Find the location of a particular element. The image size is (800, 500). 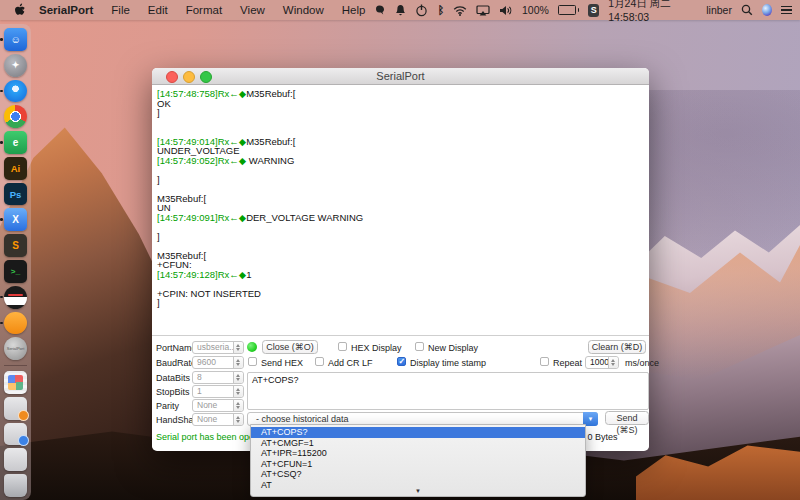

send-button: Send (⌘S) is located at coordinates (627, 418).